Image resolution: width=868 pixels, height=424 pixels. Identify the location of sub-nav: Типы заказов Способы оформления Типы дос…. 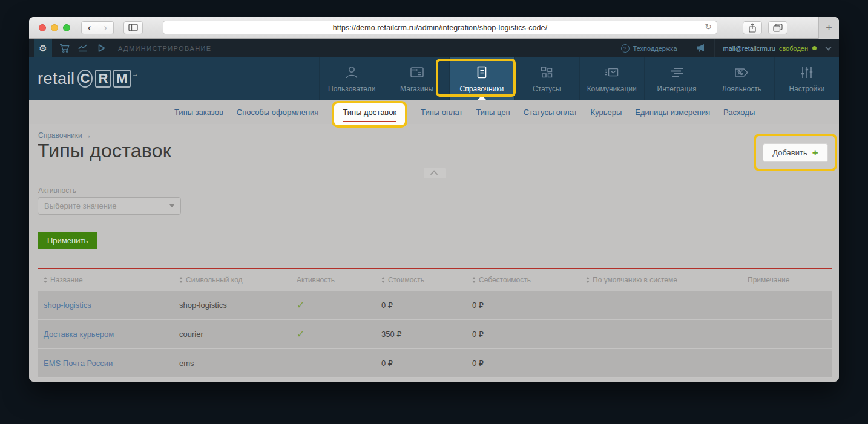
(434, 112).